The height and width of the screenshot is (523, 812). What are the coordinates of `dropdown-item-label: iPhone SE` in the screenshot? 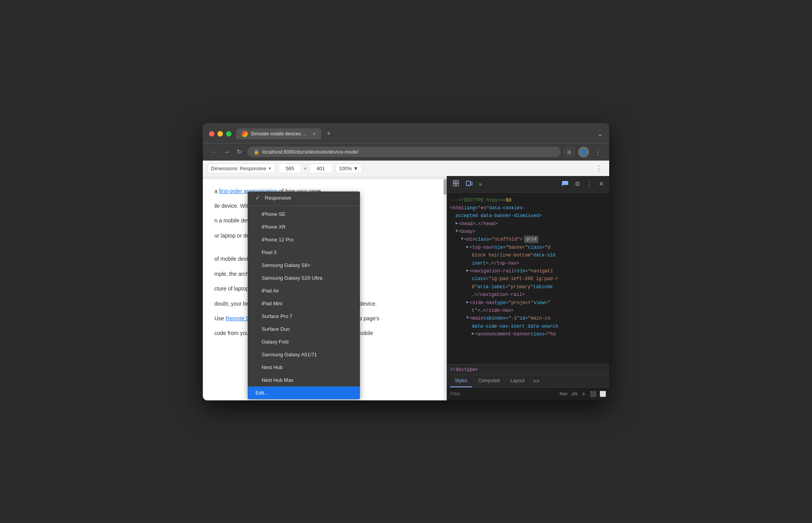 It's located at (273, 214).